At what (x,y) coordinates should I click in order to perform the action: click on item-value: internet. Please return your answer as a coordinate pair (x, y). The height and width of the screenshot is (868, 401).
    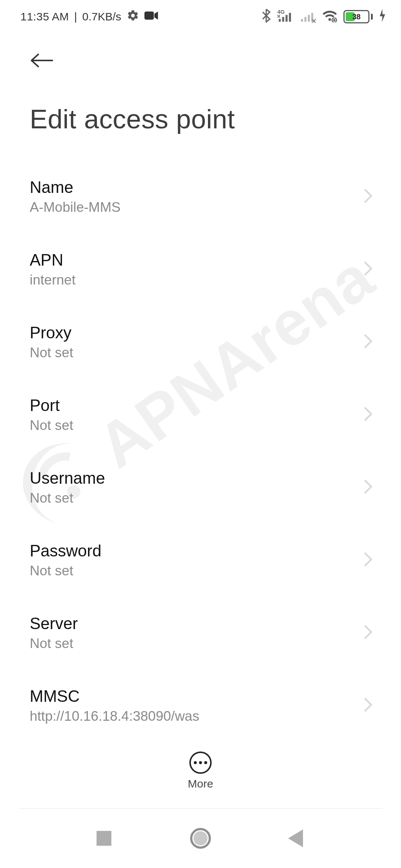
    Looking at the image, I should click on (53, 280).